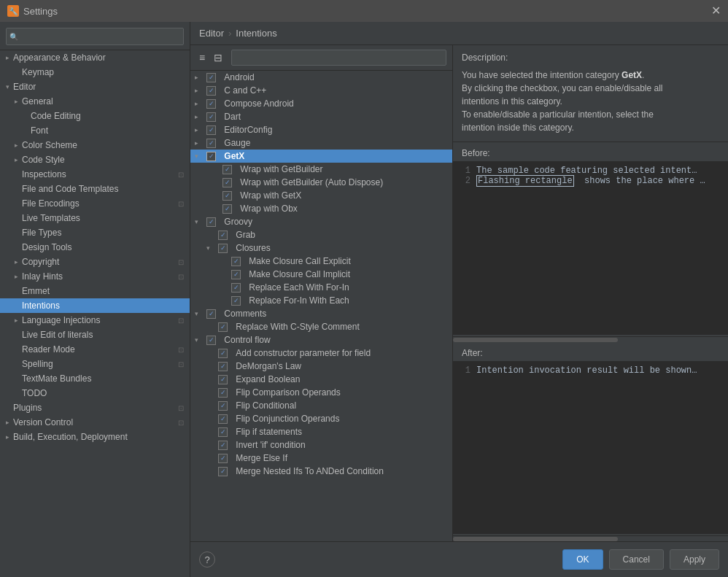 The image size is (728, 577). Describe the element at coordinates (321, 340) in the screenshot. I see `intent-item-control-flow: Control flow` at that location.